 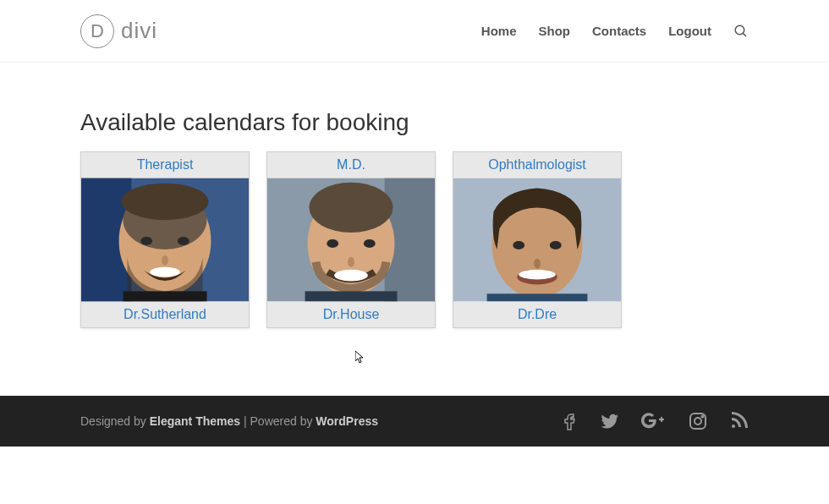 What do you see at coordinates (414, 31) in the screenshot?
I see `header: D divi Home Shop Contacts Logout` at bounding box center [414, 31].